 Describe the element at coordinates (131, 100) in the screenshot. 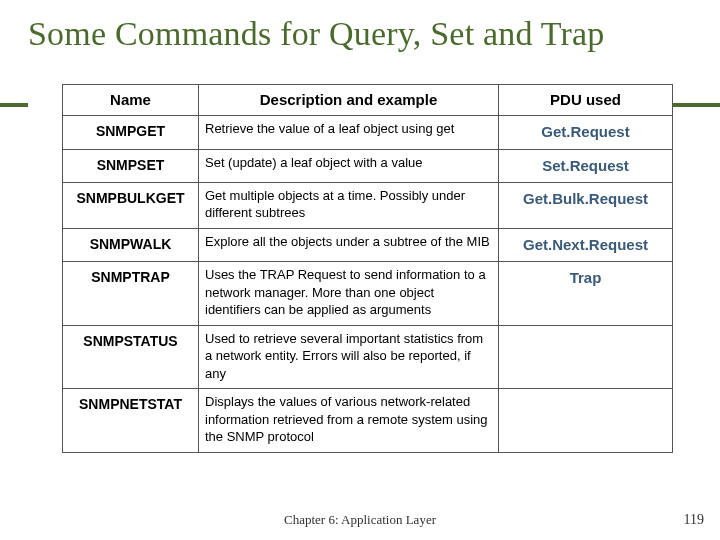

I see `header-name: Name` at that location.